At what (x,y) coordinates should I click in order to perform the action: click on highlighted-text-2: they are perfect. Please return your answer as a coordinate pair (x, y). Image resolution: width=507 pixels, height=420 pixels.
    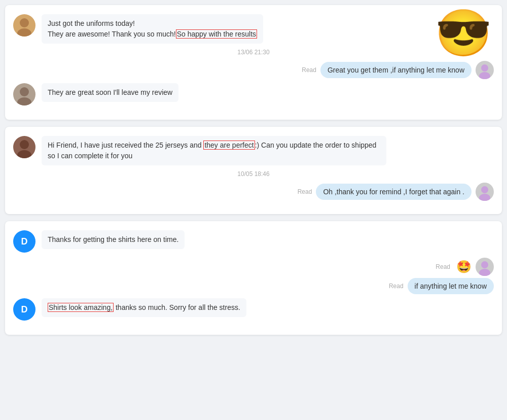
    Looking at the image, I should click on (229, 145).